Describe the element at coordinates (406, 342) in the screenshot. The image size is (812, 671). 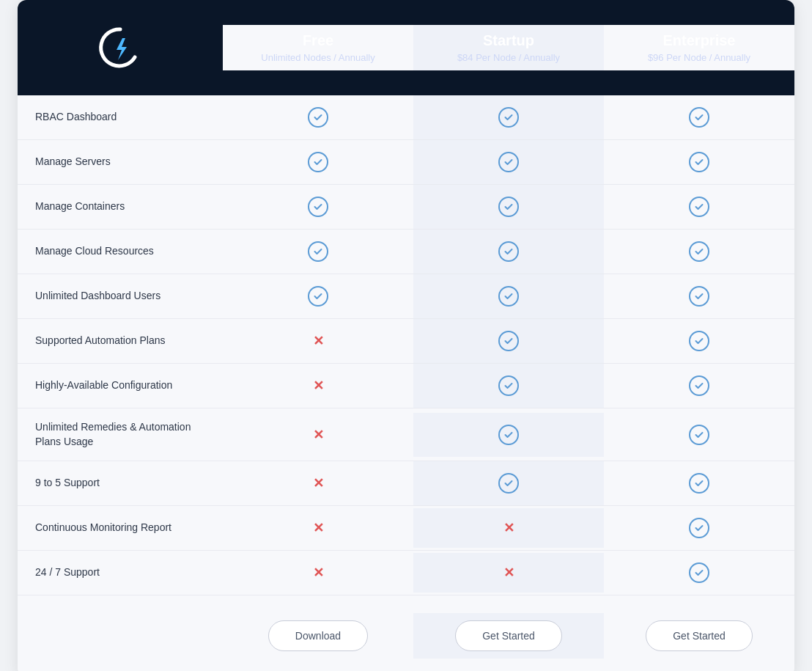
I see `table-row: Supported Automation Plans✕` at that location.